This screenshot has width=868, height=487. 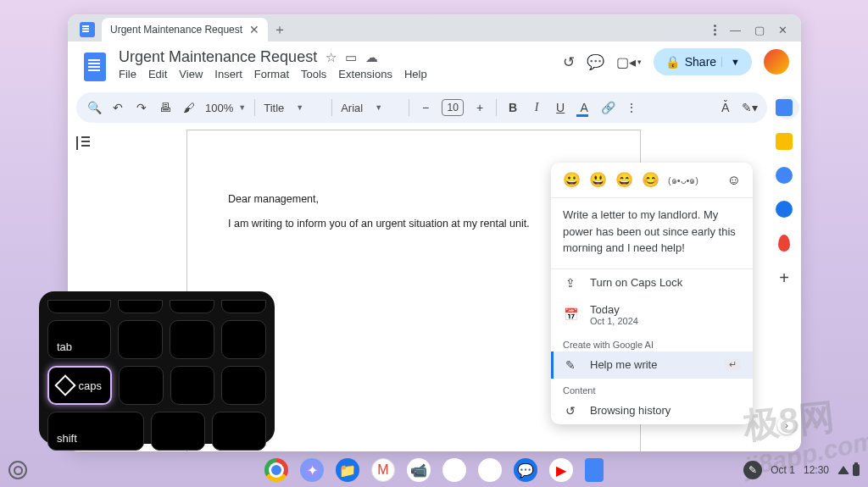 I want to click on print-icon: 🖶, so click(x=165, y=108).